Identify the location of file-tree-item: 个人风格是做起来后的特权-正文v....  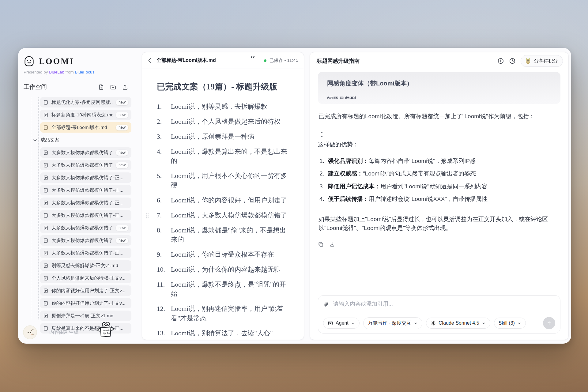
(86, 278).